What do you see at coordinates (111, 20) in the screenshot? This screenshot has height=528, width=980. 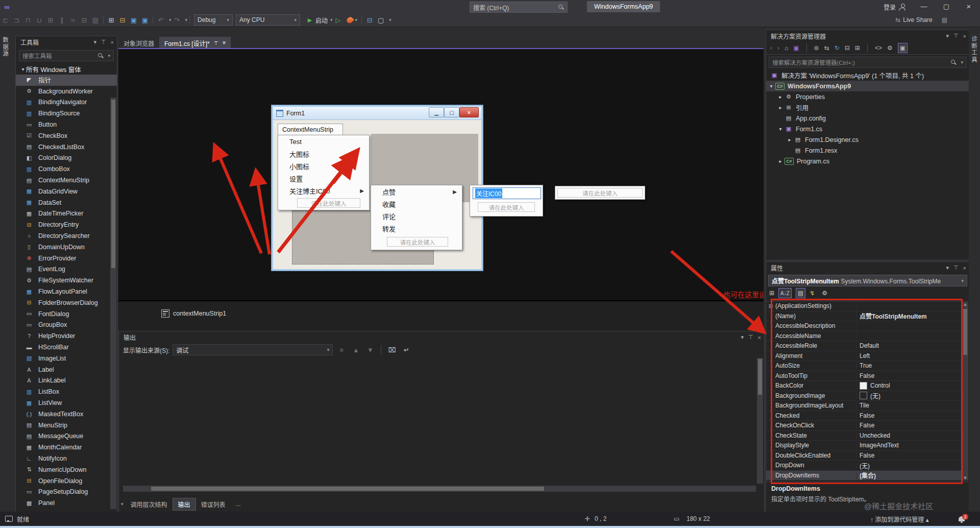 I see `new-project-icon: ⊞` at bounding box center [111, 20].